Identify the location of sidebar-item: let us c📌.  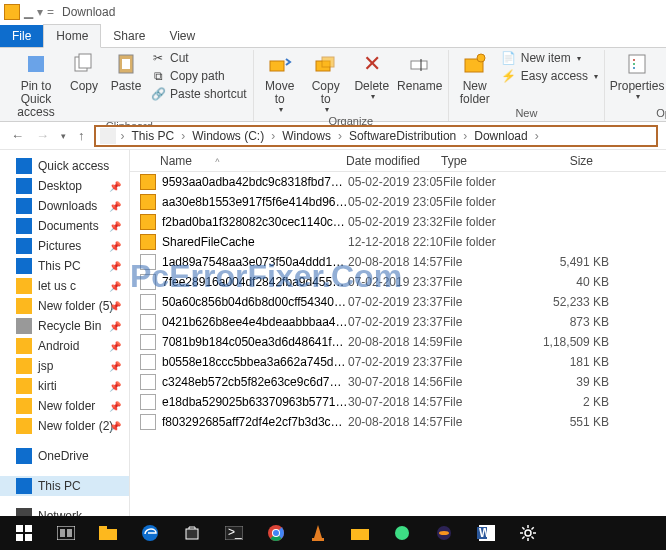
(64, 286).